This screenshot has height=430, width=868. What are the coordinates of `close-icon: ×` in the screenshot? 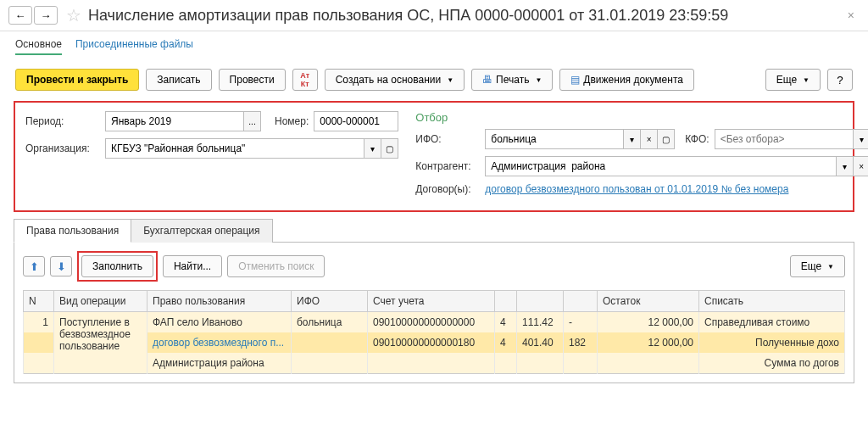 It's located at (851, 15).